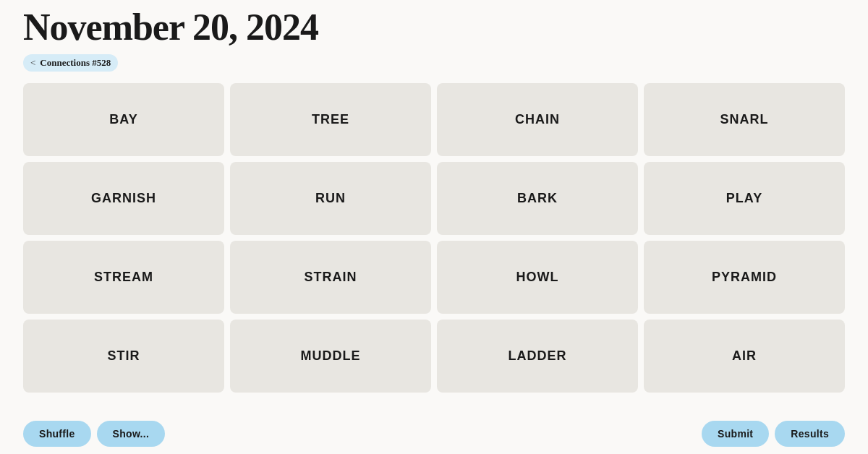 Image resolution: width=868 pixels, height=454 pixels. Describe the element at coordinates (94, 434) in the screenshot. I see `left-buttons: Shuffle Show...` at that location.